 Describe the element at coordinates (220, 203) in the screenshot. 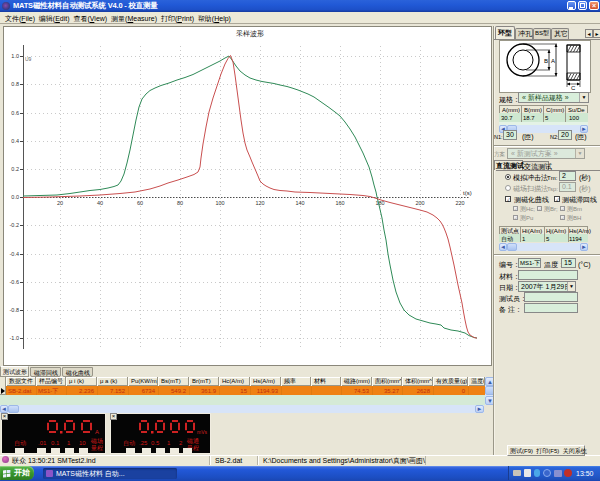

I see `svg-text: 100` at that location.